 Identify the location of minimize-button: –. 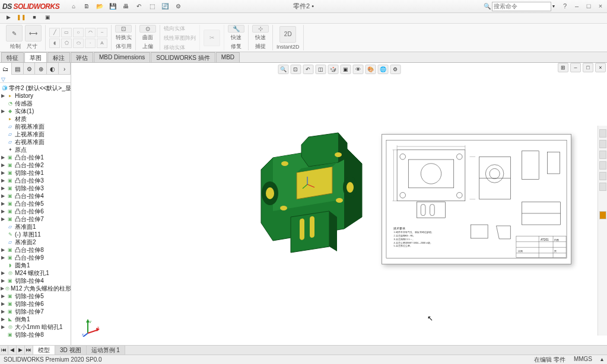
(577, 7).